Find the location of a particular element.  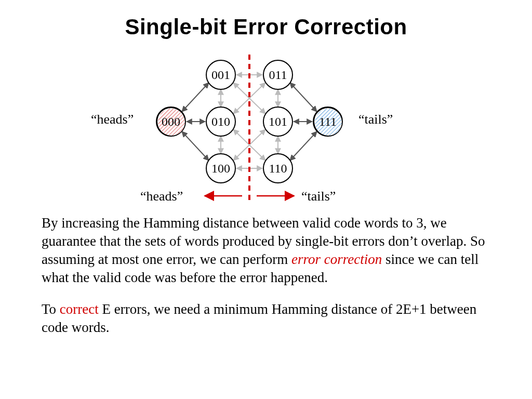

node-100: 100 is located at coordinates (221, 168).